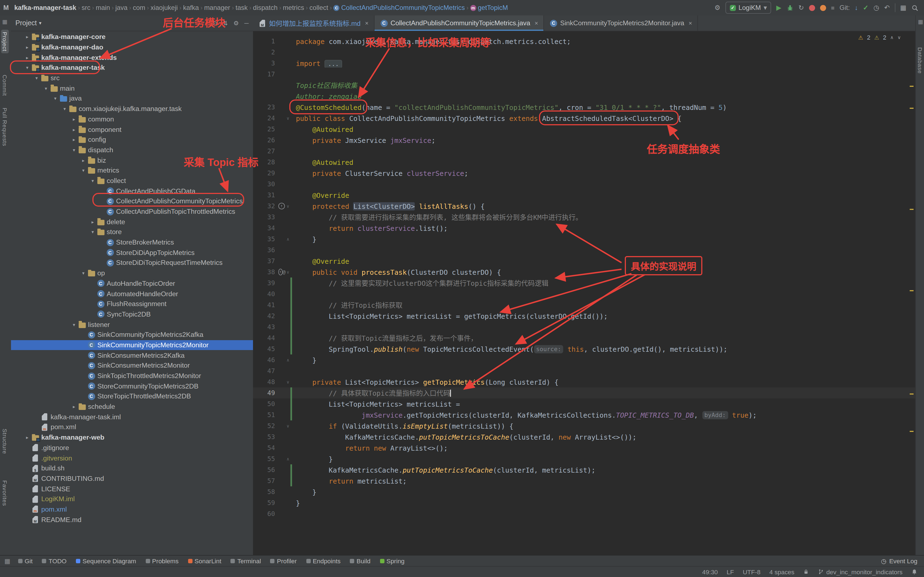 This screenshot has height=577, width=924. Describe the element at coordinates (132, 232) in the screenshot. I see `tree-item: ▾store` at that location.